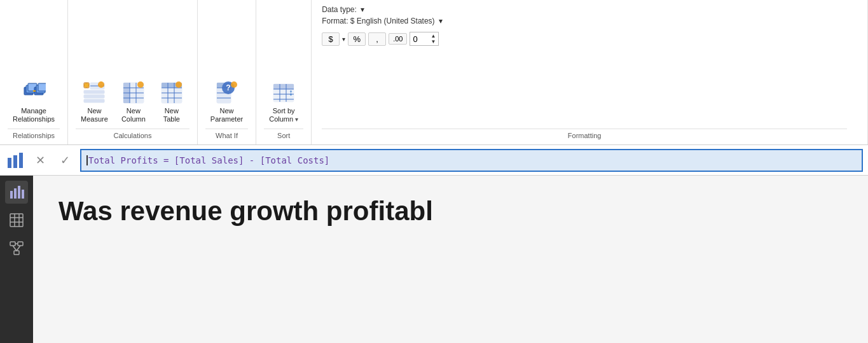  Describe the element at coordinates (87, 160) in the screenshot. I see `formula-cursor` at that location.